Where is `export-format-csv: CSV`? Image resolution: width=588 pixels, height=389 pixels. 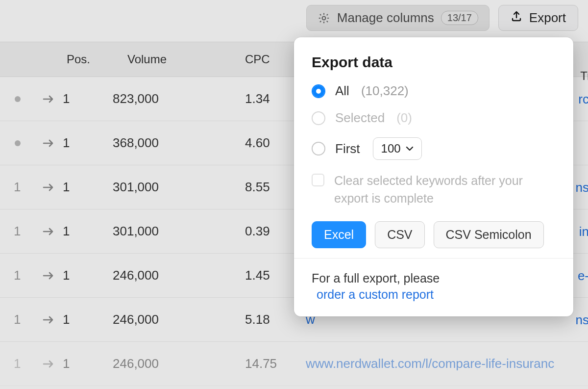 export-format-csv: CSV is located at coordinates (400, 234).